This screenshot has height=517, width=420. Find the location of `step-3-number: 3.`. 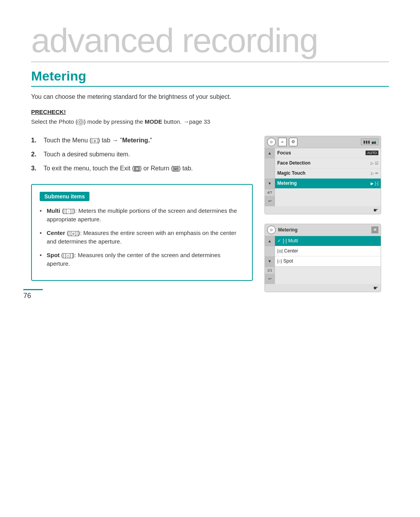

step-3-number: 3. is located at coordinates (35, 168).